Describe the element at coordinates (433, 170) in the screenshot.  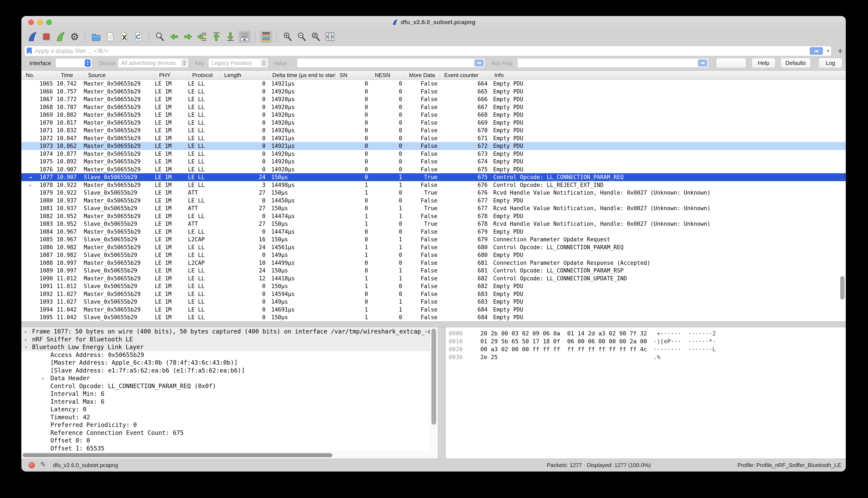
I see `table-row: 107610.907Master_0x50655b29LE 1MLE LL014…` at that location.